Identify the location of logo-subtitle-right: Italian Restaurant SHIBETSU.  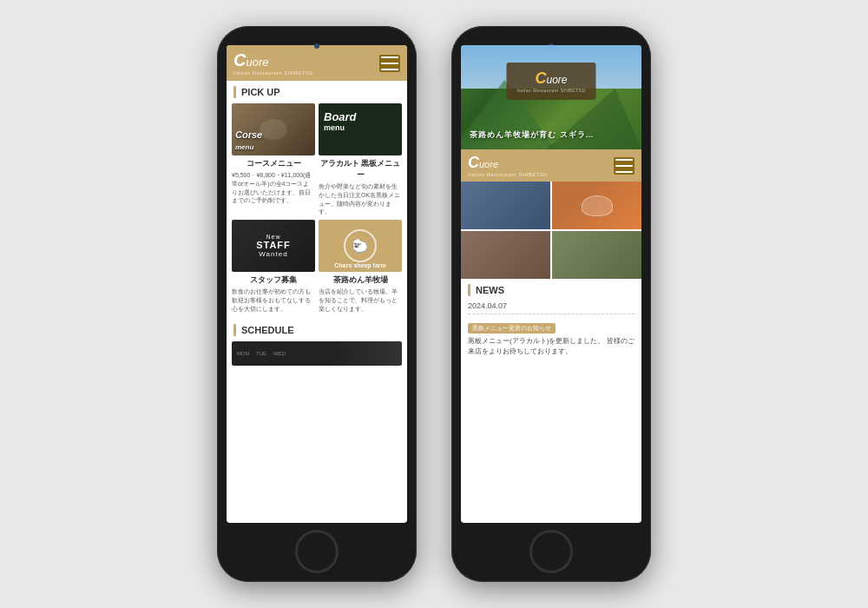
(508, 175).